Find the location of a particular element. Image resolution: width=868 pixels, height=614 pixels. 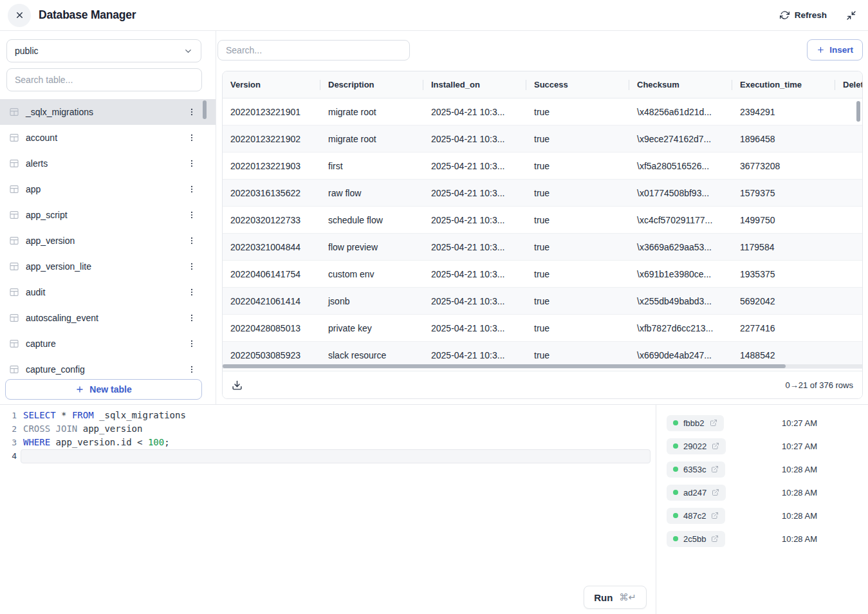

column-header-version: Version is located at coordinates (272, 85).